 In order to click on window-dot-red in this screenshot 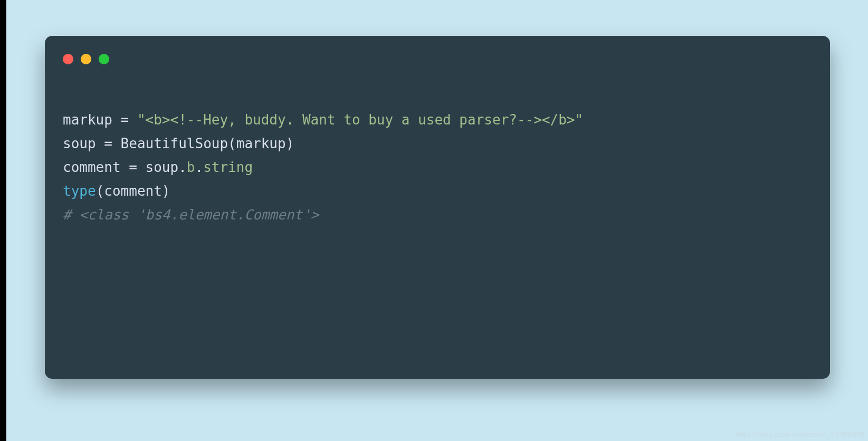, I will do `click(68, 59)`.